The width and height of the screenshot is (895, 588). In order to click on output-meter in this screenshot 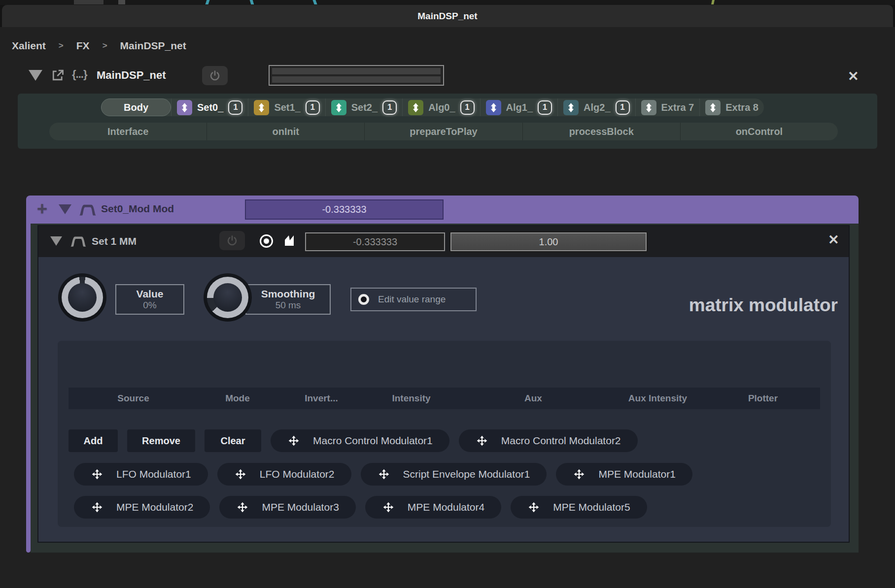, I will do `click(356, 75)`.